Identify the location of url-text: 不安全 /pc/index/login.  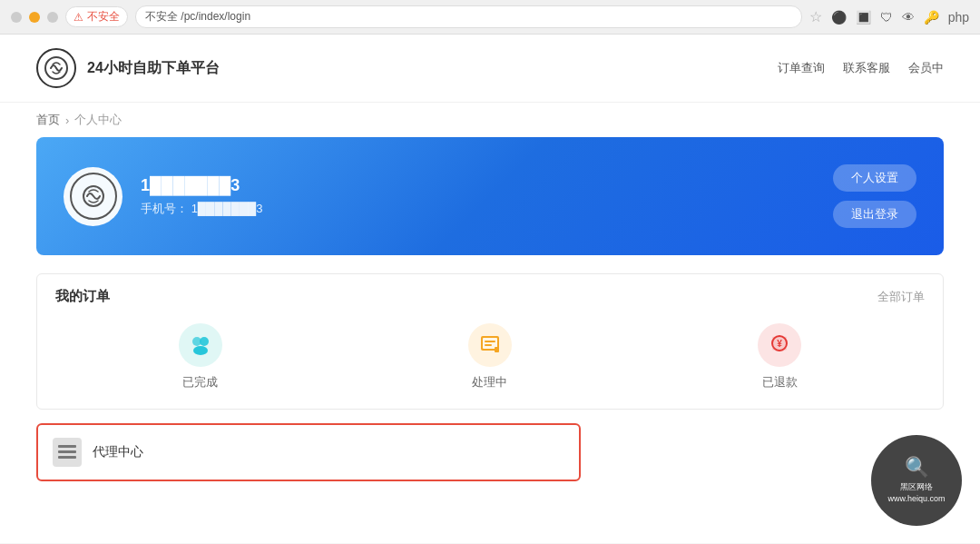
(198, 16).